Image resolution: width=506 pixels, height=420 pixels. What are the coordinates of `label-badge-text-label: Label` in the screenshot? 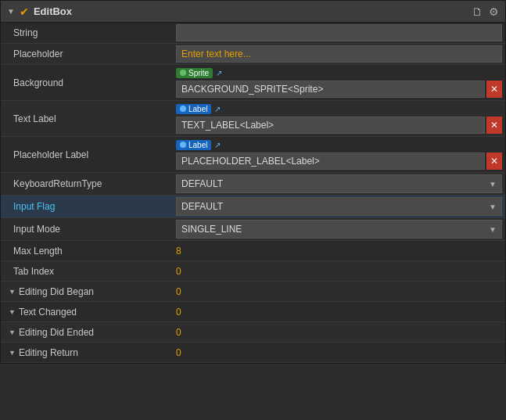 It's located at (198, 109).